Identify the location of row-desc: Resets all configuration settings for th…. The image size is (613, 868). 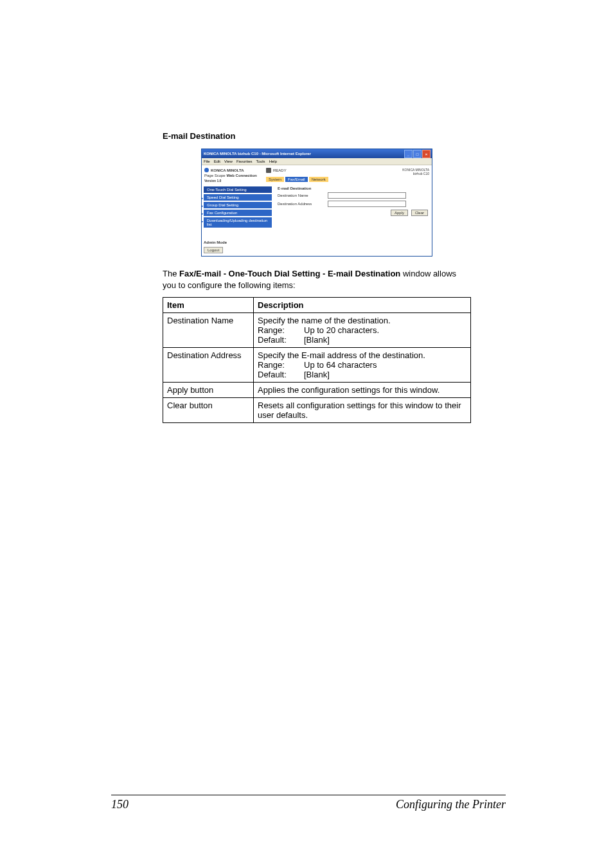
(362, 410).